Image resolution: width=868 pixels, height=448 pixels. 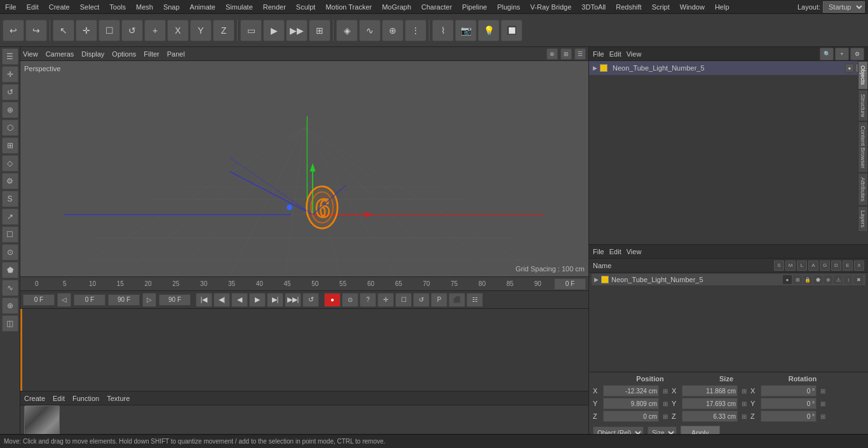 What do you see at coordinates (489, 31) in the screenshot?
I see `light-icon: 💡` at bounding box center [489, 31].